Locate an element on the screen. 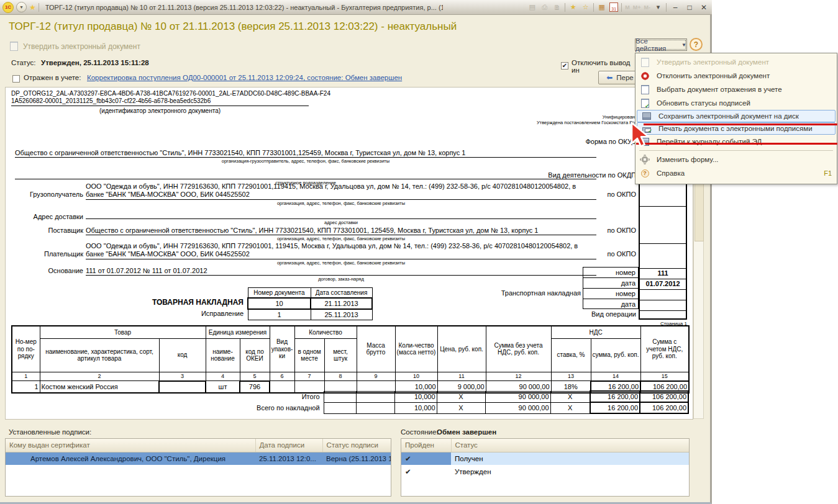  payer-line2: банке "БАНК "МБА-МОСКВА" ООО, БИК 044525… is located at coordinates (341, 254).